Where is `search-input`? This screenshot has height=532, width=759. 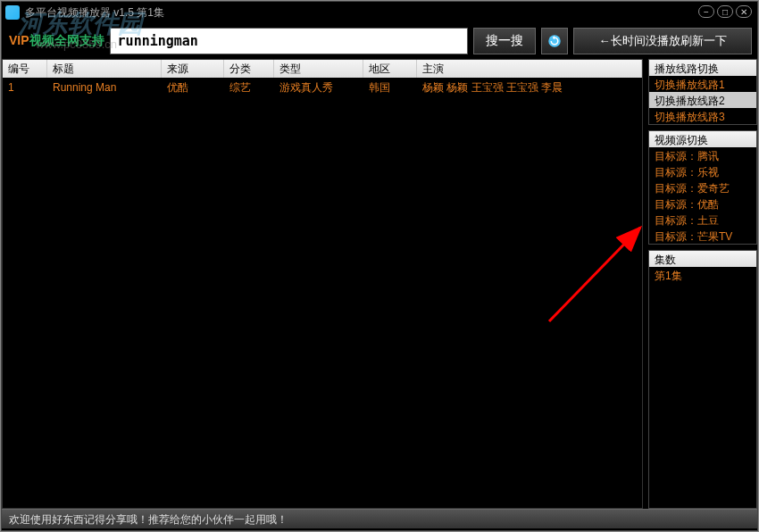
search-input is located at coordinates (289, 41).